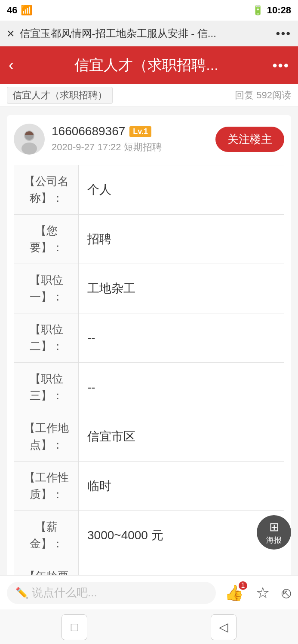 The width and height of the screenshot is (298, 644). Describe the element at coordinates (46, 289) in the screenshot. I see `table-label: 【职位一】：` at that location.